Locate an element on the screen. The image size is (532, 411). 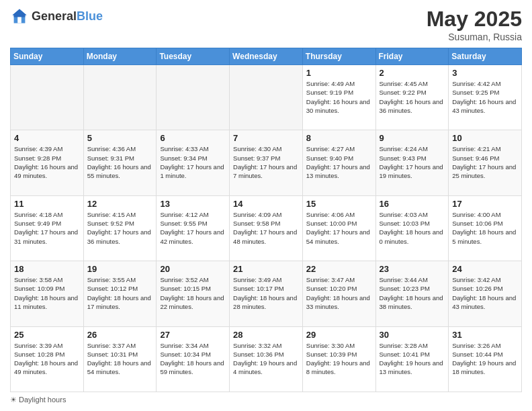
day-number: 24 is located at coordinates (485, 269).